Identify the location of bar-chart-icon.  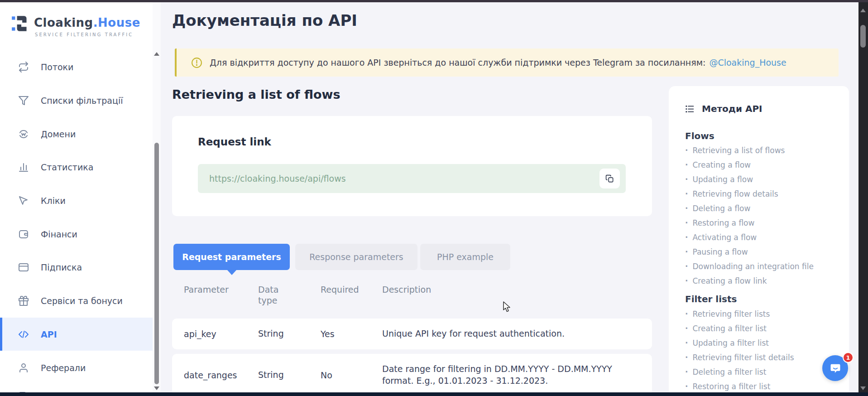
(24, 167).